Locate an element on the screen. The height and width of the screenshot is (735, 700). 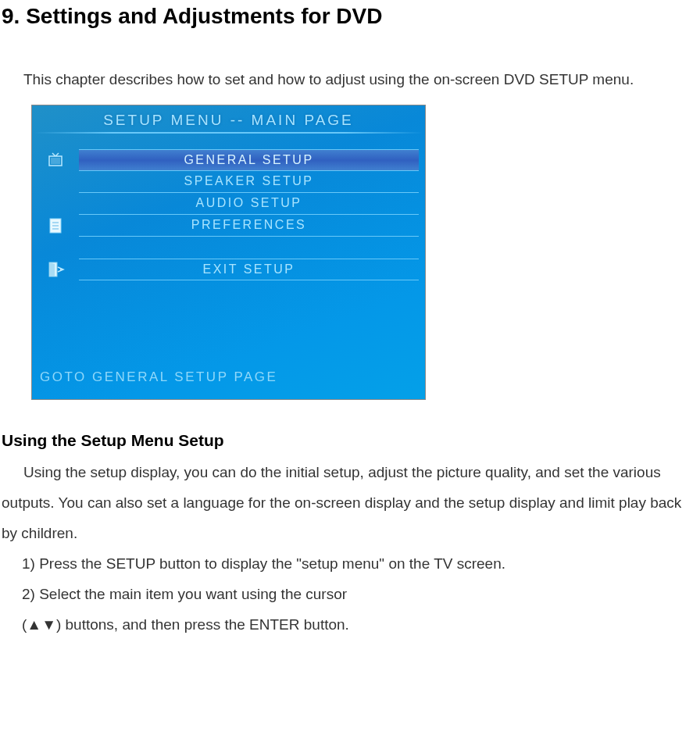
intro-text: This chapter describes how to set and ho… is located at coordinates (328, 80).